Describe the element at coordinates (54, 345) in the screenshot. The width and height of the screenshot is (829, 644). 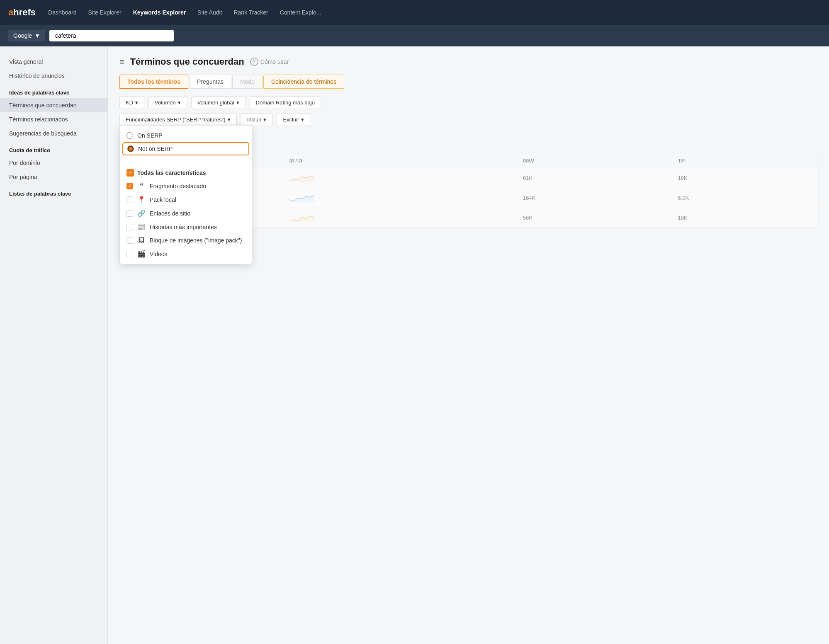
I see `sidebar: Vista general Histórico de anuncios Idea…` at that location.